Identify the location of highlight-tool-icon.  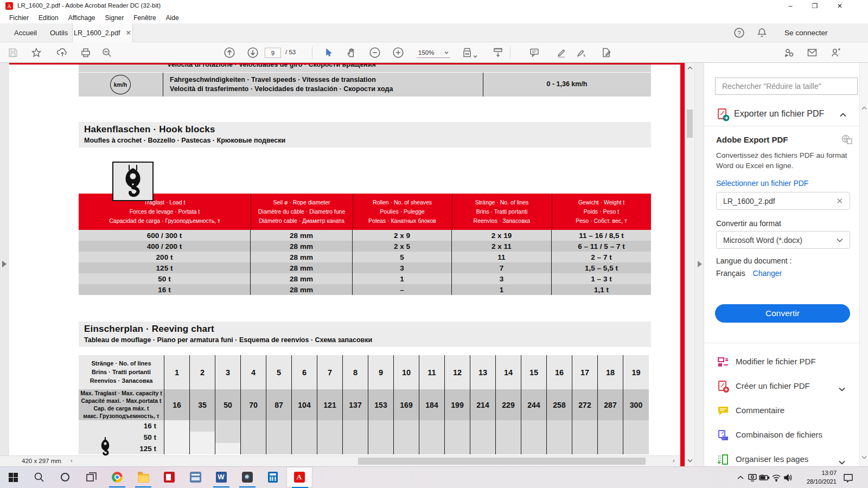
(561, 53).